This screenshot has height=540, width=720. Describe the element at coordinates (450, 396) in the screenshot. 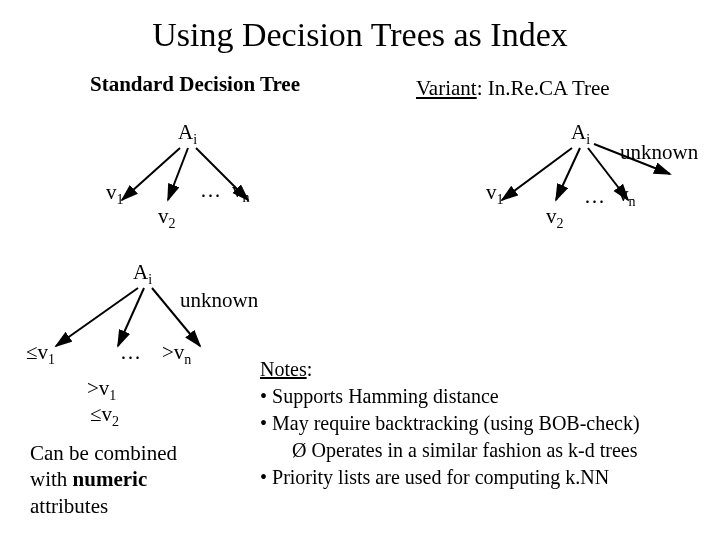

I see `notes-line1: • Supports Hamming distance` at that location.